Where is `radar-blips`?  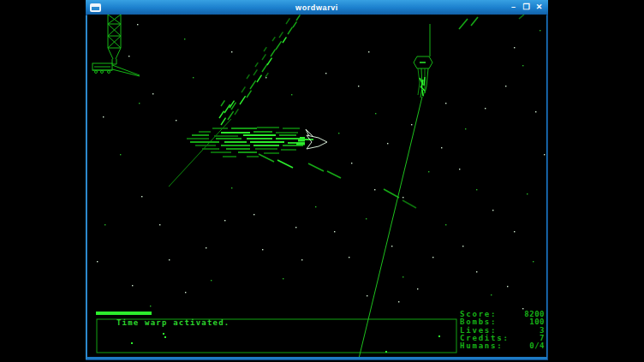
radar-blips is located at coordinates (286, 342).